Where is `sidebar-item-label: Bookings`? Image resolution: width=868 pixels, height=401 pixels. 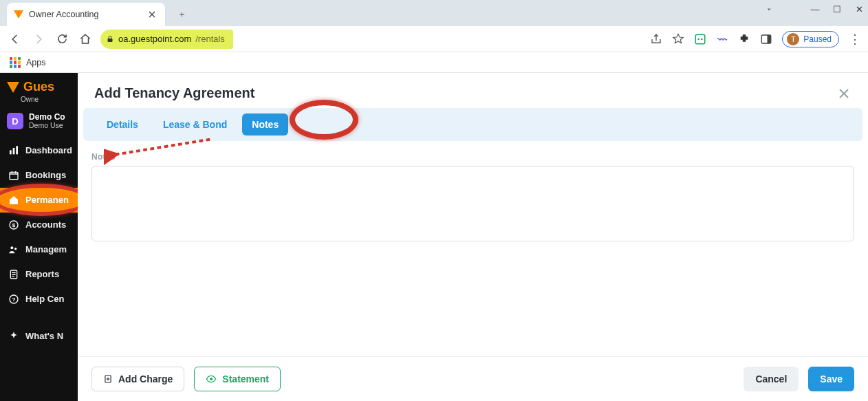
sidebar-item-label: Bookings is located at coordinates (45, 175).